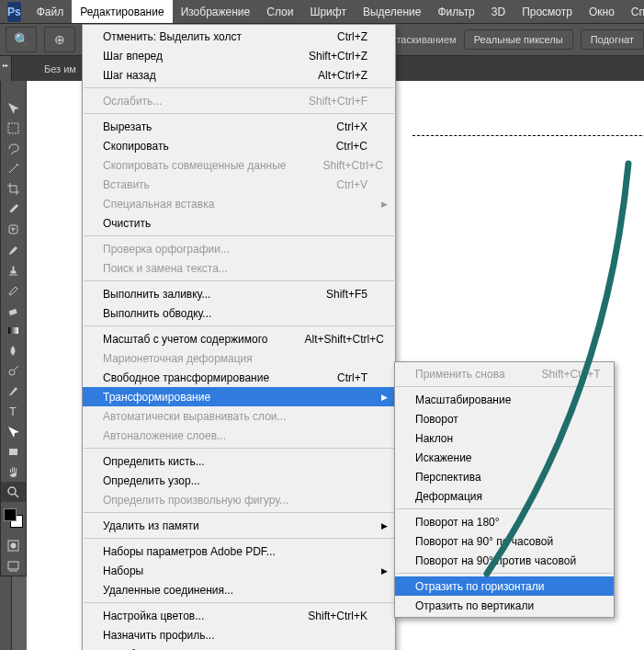 Image resolution: width=644 pixels, height=650 pixels. Describe the element at coordinates (426, 40) in the screenshot. I see `options-hint: таскиванием` at that location.